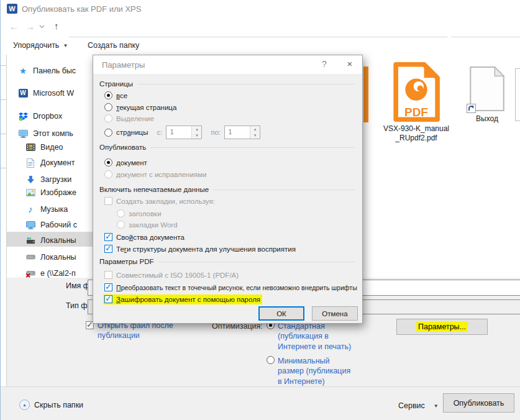 Image resolution: width=520 pixels, height=420 pixels. I want to click on file-shortcut-vykhod: Выход, so click(486, 94).